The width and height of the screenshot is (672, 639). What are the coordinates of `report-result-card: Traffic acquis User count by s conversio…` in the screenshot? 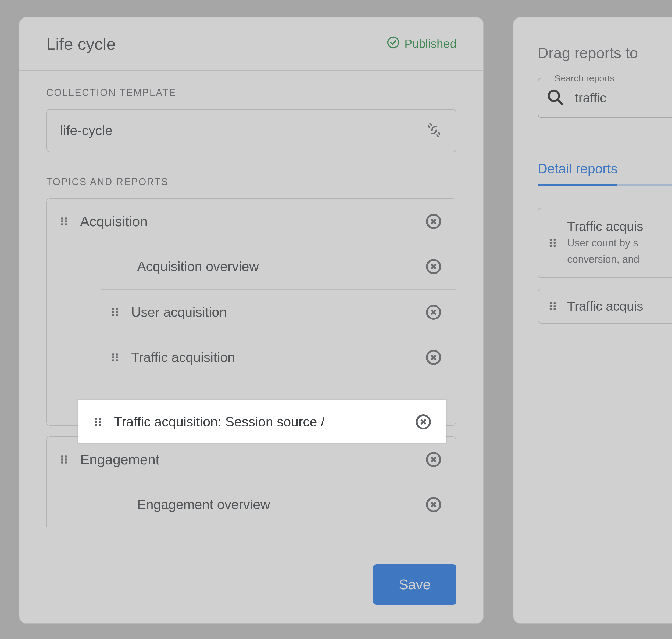 It's located at (605, 243).